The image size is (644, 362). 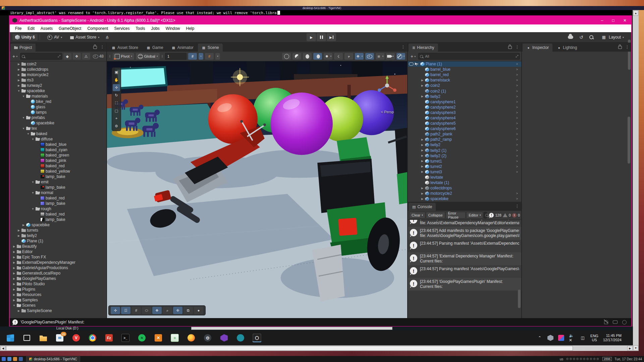 I want to click on scene-orientation-gizmo, so click(x=387, y=86).